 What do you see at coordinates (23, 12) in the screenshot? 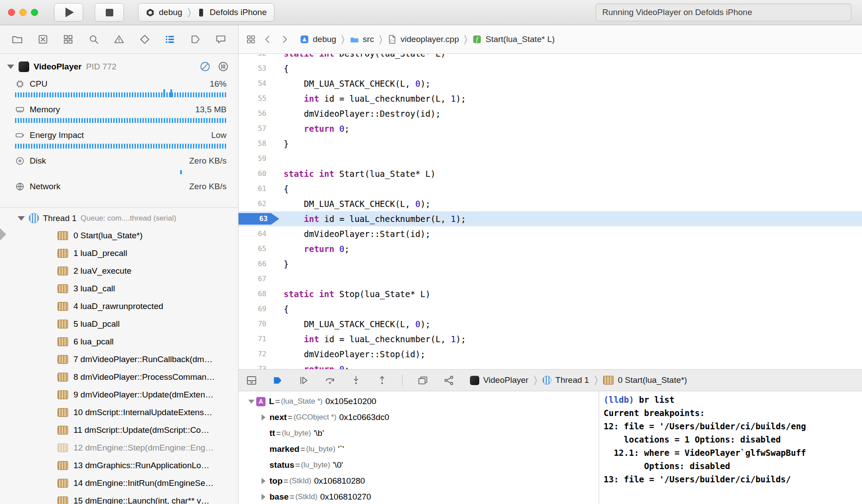
I see `minimize-window-button` at bounding box center [23, 12].